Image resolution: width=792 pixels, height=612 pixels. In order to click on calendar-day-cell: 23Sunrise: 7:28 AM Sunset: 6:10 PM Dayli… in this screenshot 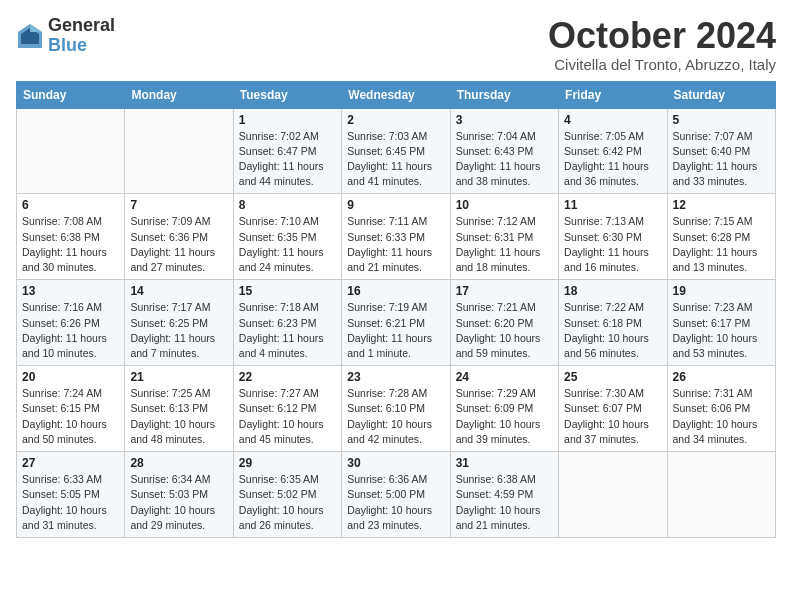, I will do `click(396, 409)`.